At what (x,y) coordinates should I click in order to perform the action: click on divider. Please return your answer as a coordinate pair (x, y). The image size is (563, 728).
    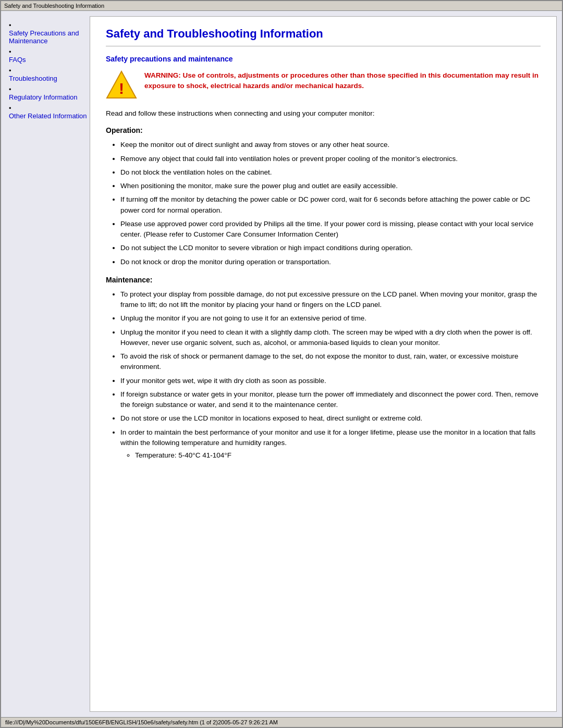
    Looking at the image, I should click on (323, 46).